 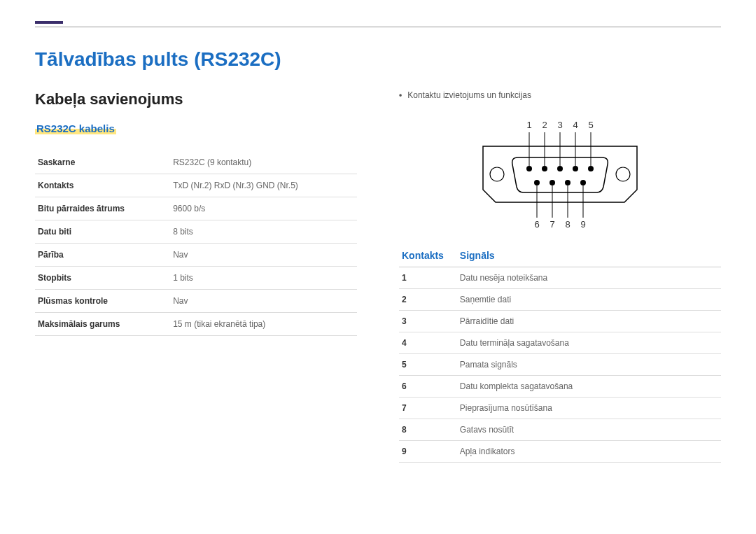 I want to click on table-row: Plūsmas kontroleNav, so click(x=196, y=301).